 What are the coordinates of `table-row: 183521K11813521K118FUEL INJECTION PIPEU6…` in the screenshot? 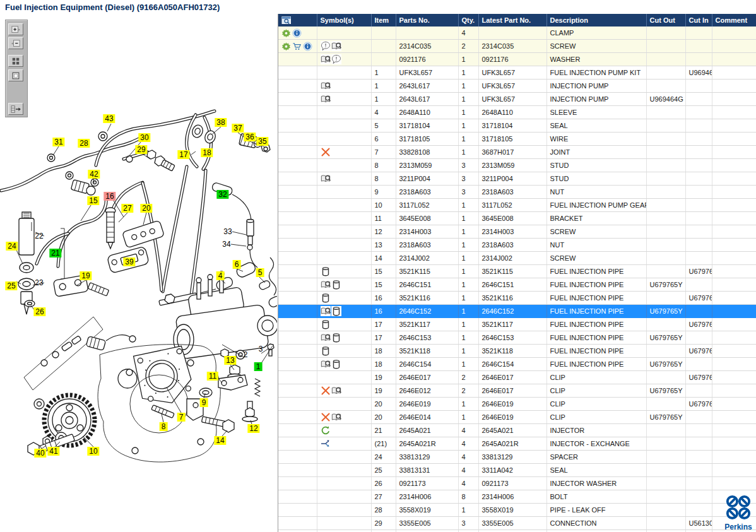 It's located at (517, 351).